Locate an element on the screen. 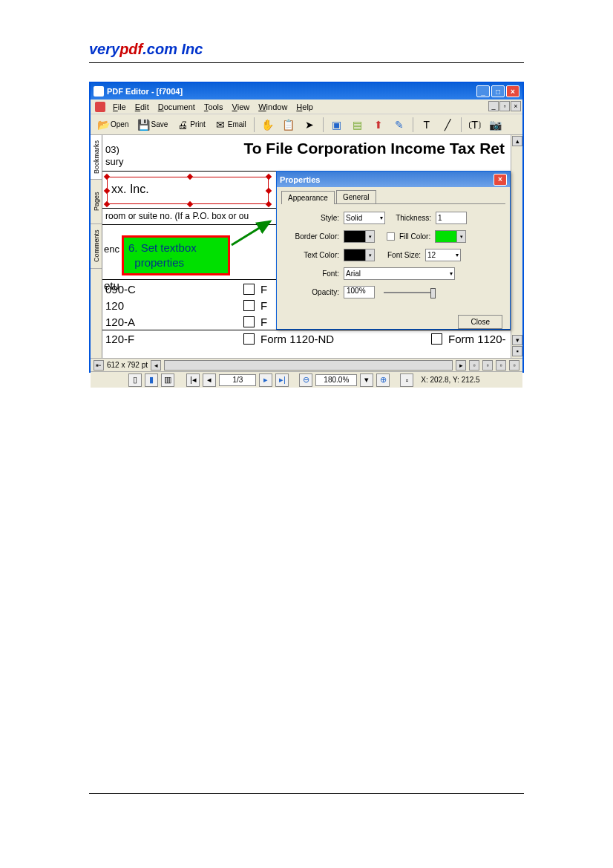 This screenshot has width=613, height=868. save-button: 💾Save is located at coordinates (153, 125).